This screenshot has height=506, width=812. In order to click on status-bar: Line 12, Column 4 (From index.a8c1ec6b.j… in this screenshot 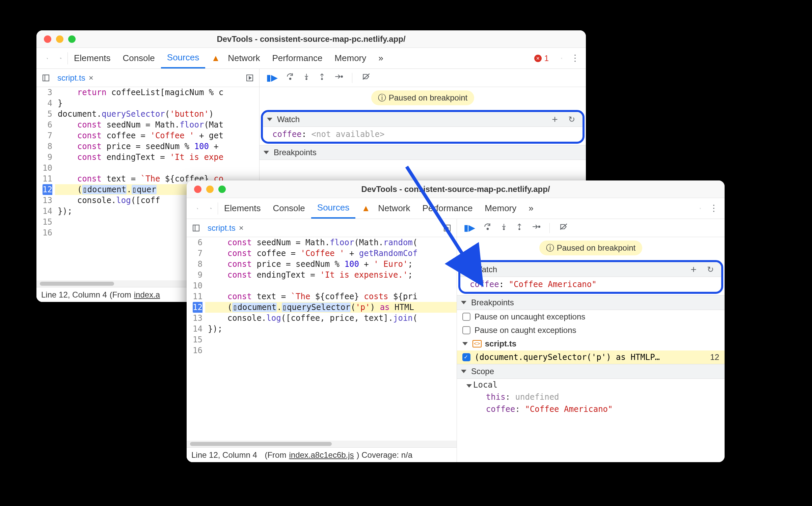, I will do `click(322, 455)`.